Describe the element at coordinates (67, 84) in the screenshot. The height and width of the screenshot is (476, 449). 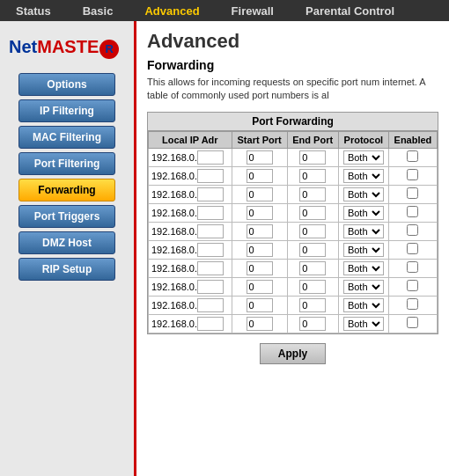
I see `sidebar-btn-options: Options` at that location.